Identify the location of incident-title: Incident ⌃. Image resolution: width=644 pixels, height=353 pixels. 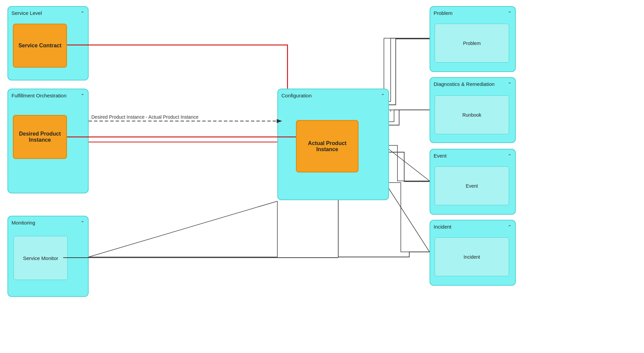
(473, 227).